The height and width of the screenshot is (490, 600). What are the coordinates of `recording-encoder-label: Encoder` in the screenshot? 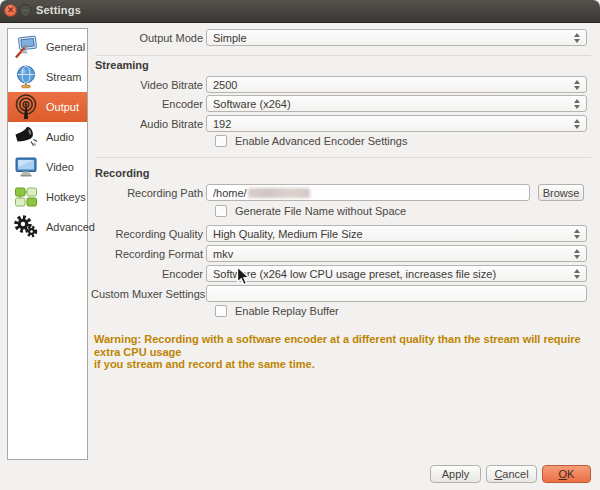 It's located at (148, 274).